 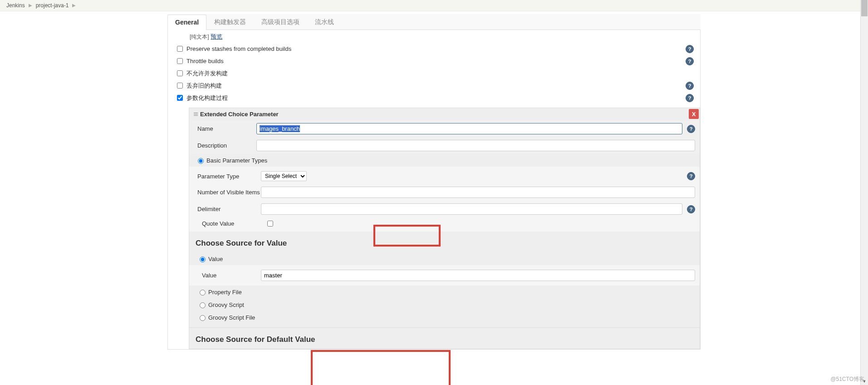 I want to click on throttle-builds-label: Throttle builds, so click(x=440, y=61).